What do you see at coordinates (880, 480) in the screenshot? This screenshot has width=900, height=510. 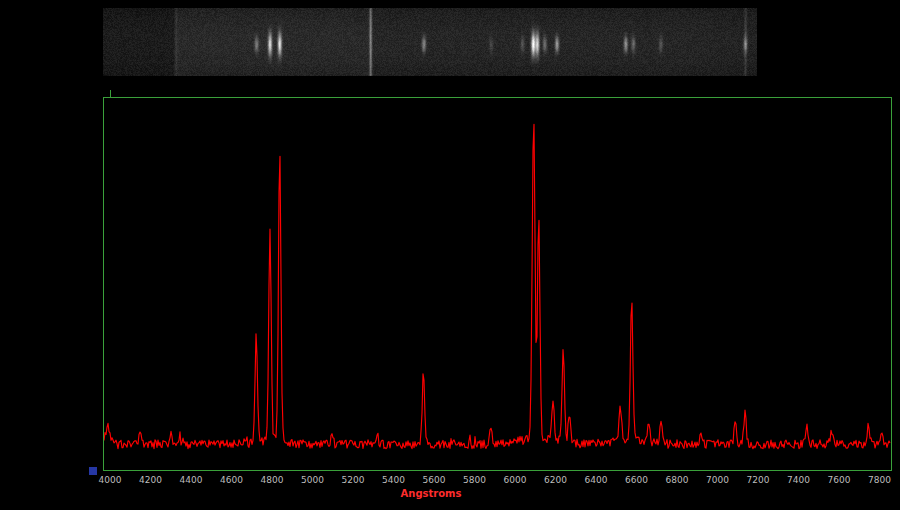 I see `x-tick-label: 7800` at bounding box center [880, 480].